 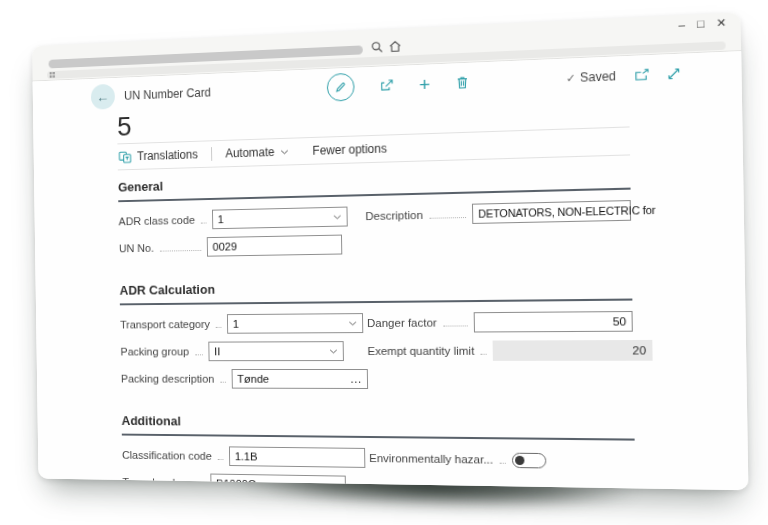 I want to click on translations-icon, so click(x=124, y=156).